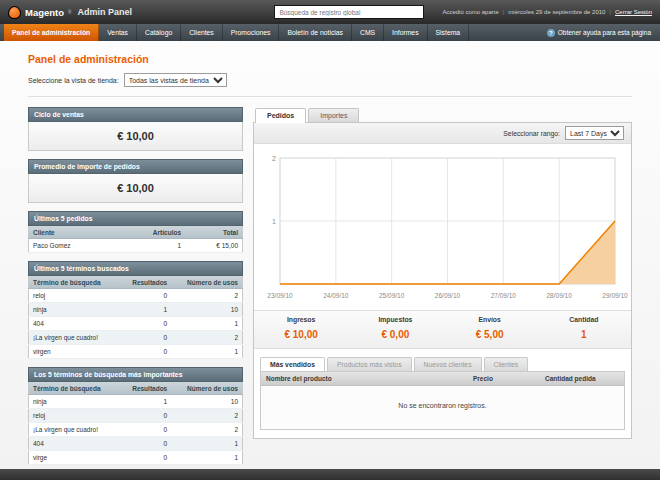 This screenshot has width=660, height=480. What do you see at coordinates (604, 32) in the screenshot?
I see `page-help-link: ? Obtener ayuda para esta página` at bounding box center [604, 32].